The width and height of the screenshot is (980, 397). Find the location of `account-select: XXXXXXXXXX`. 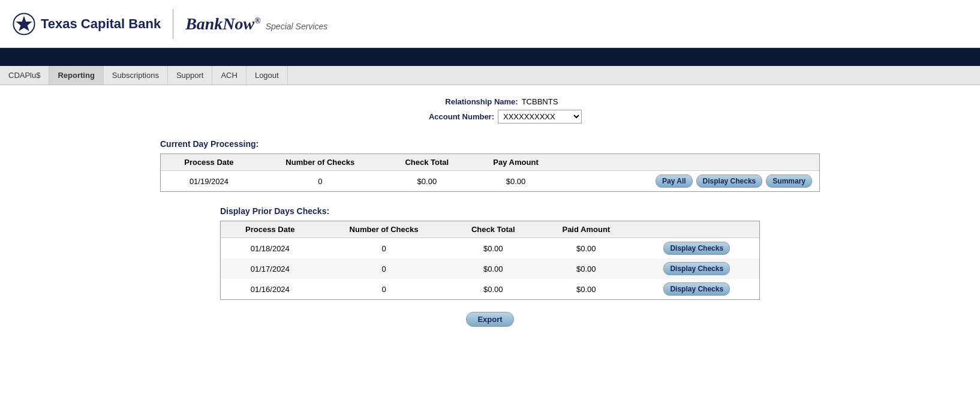

account-select: XXXXXXXXXX is located at coordinates (540, 116).